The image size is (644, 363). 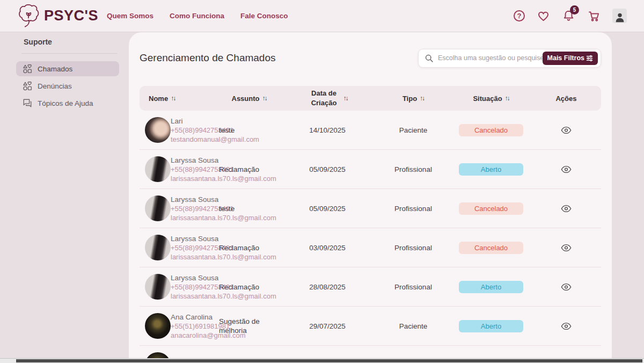 I want to click on sidebar-item-label: Tópicos de Ajuda, so click(x=65, y=103).